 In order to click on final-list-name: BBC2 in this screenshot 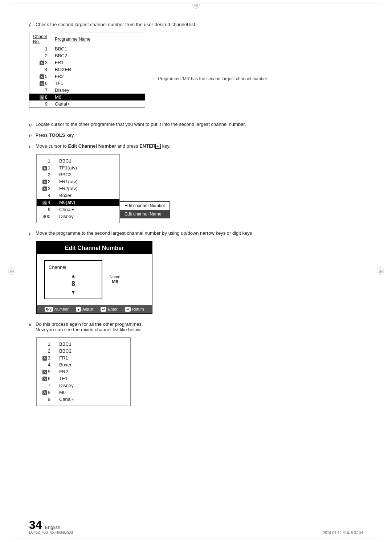, I will do `click(93, 351)`.